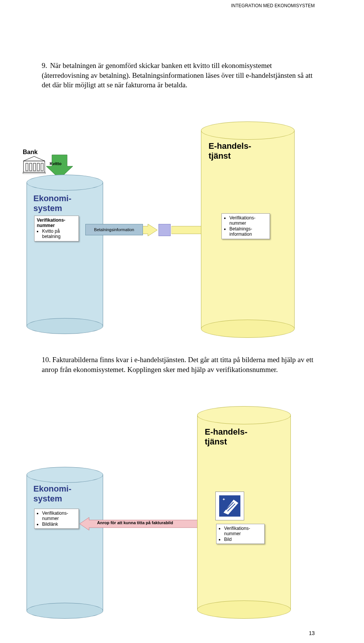  Describe the element at coordinates (52, 199) in the screenshot. I see `ekonomi-title-1: Ekonomi-` at that location.